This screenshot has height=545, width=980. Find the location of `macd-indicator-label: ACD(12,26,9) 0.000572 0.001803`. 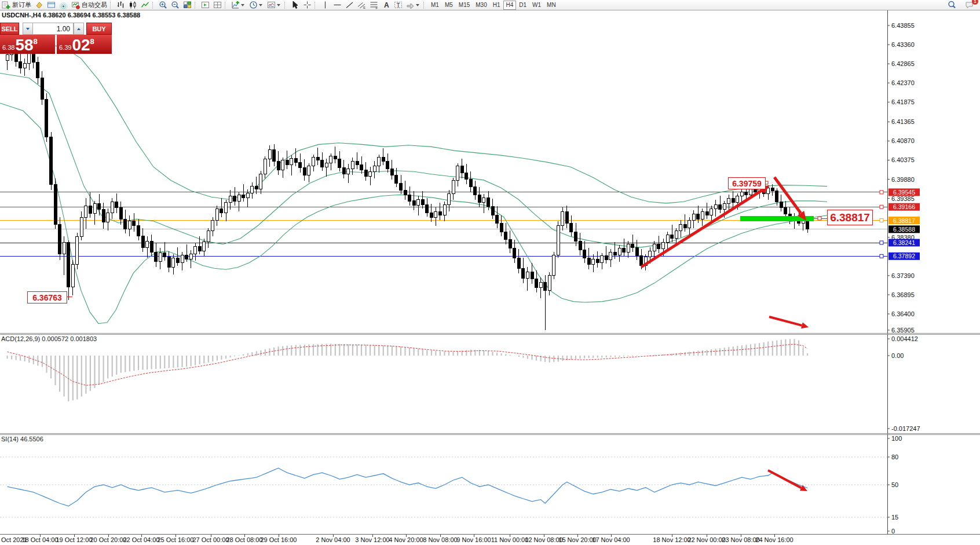

macd-indicator-label: ACD(12,26,9) 0.000572 0.001803 is located at coordinates (49, 339).